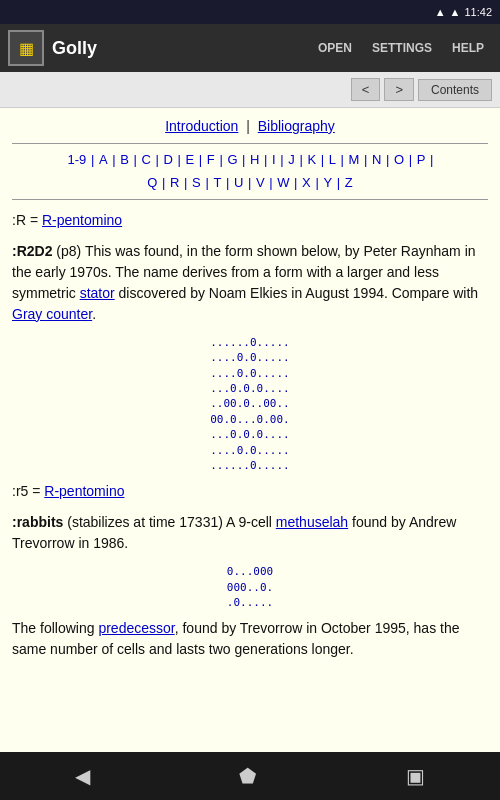  Describe the element at coordinates (455, 90) in the screenshot. I see `contents-button: Contents` at that location.